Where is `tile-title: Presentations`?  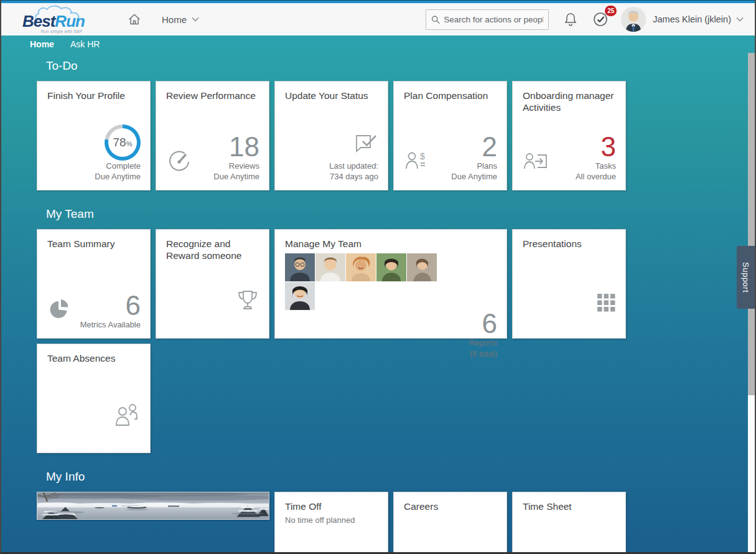
tile-title: Presentations is located at coordinates (569, 244).